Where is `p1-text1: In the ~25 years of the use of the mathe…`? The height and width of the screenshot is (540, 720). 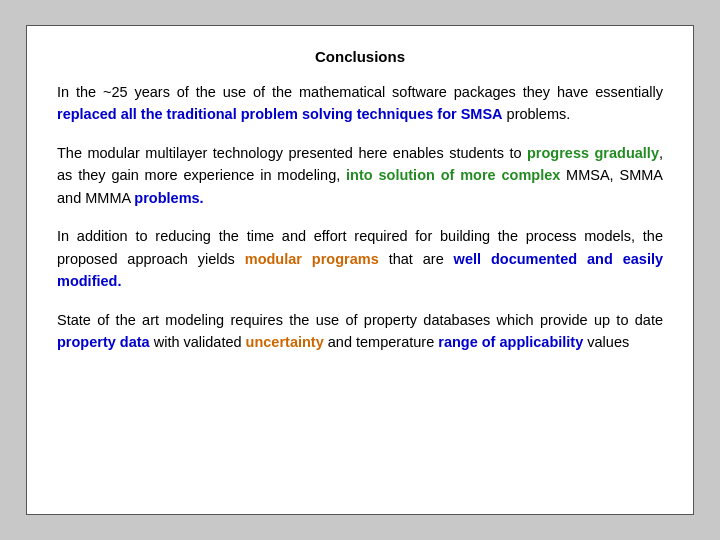 p1-text1: In the ~25 years of the use of the mathe… is located at coordinates (360, 92).